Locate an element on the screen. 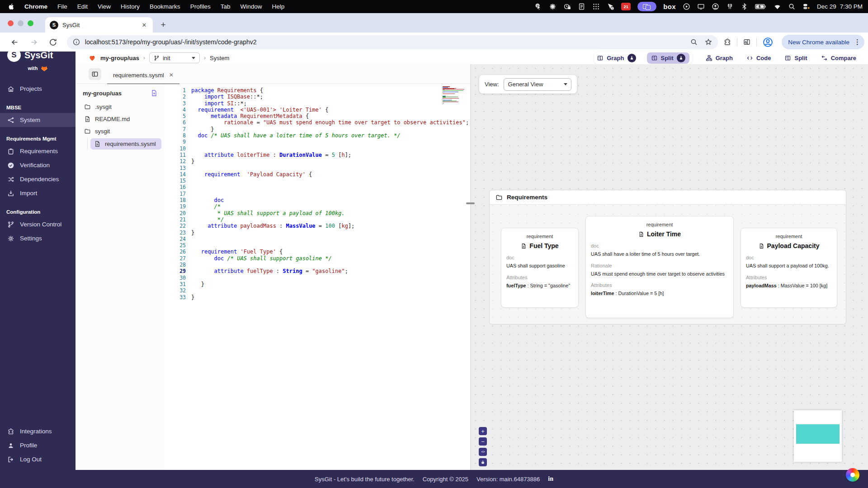 The width and height of the screenshot is (868, 488). bookmark-star-icon is located at coordinates (708, 42).